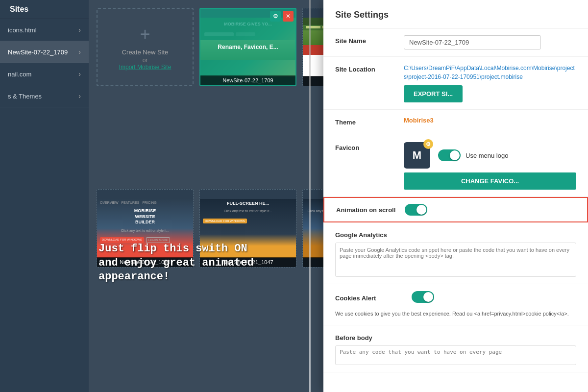 Image resolution: width=588 pixels, height=392 pixels. Describe the element at coordinates (24, 96) in the screenshot. I see `sidebar-item-label: s & Themes` at that location.